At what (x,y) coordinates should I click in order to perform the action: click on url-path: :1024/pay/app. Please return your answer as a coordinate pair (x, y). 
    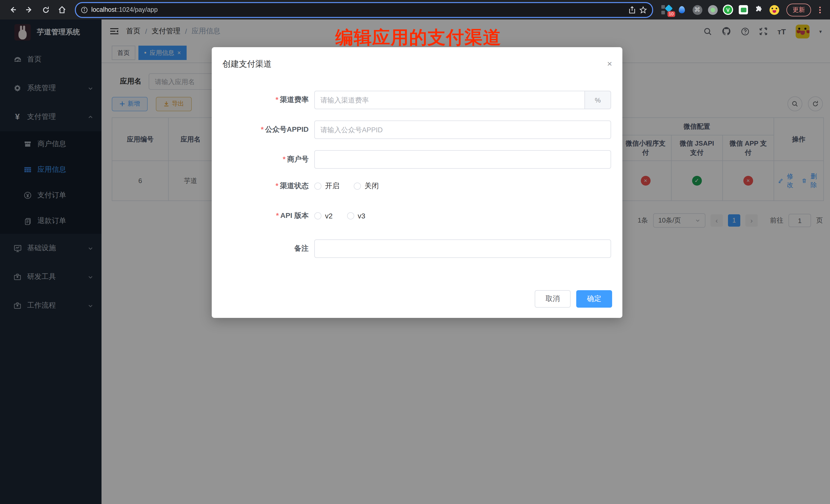
    Looking at the image, I should click on (371, 10).